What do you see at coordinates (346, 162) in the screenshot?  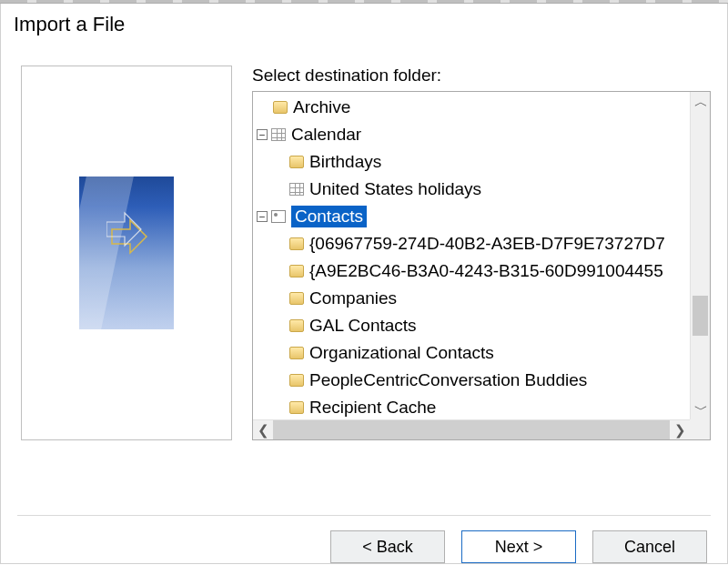 I see `tree-item-label: Birthdays` at bounding box center [346, 162].